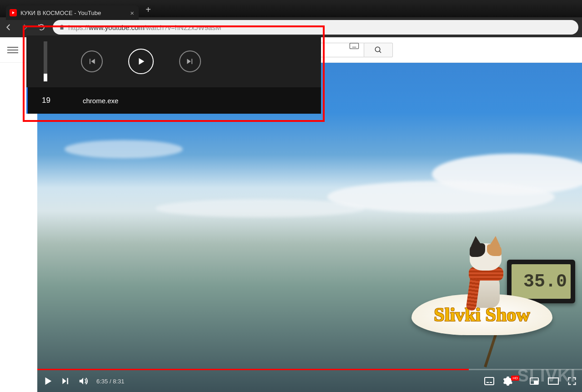 This screenshot has width=582, height=392. I want to click on player-controls: 6:35 / 8:31 HD, so click(310, 381).